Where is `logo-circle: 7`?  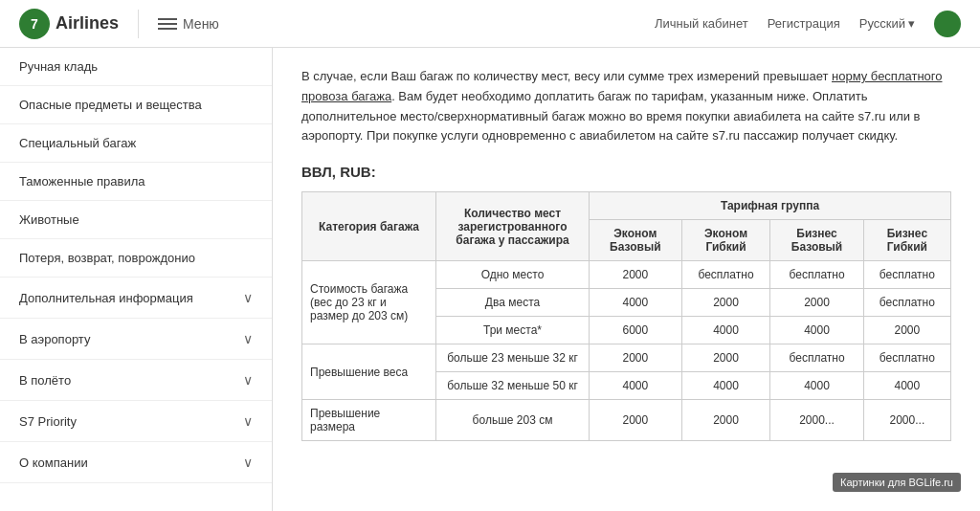 logo-circle: 7 is located at coordinates (34, 24).